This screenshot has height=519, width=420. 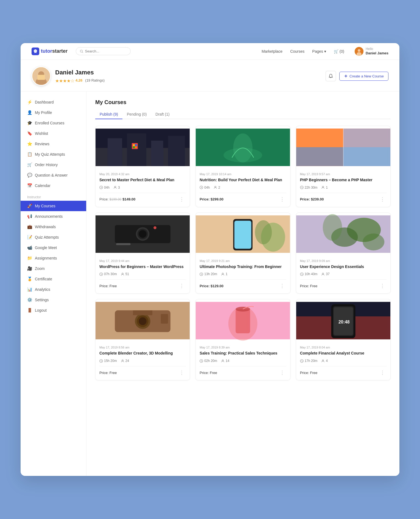 What do you see at coordinates (53, 102) in the screenshot?
I see `sidebar-item-dashboard: ⚡ Dashboard` at bounding box center [53, 102].